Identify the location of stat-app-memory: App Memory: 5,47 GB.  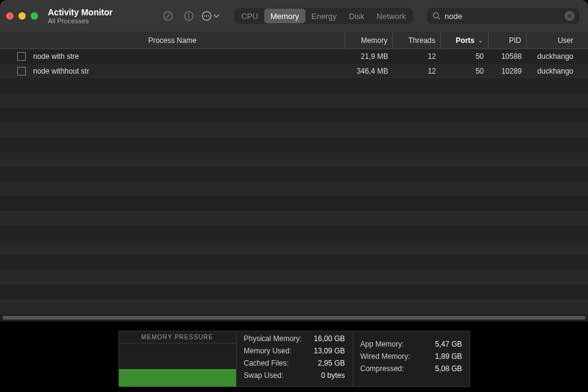
(411, 341).